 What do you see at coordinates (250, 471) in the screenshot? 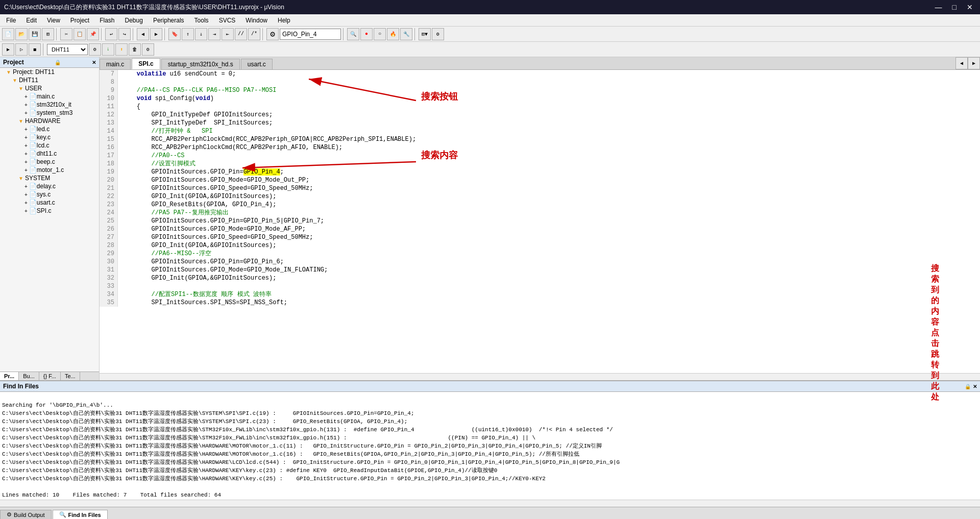
I see `find-result-8: C:\Users\ect\Desktop\自己的资料\实验31 DHT11数字温…` at bounding box center [250, 471].